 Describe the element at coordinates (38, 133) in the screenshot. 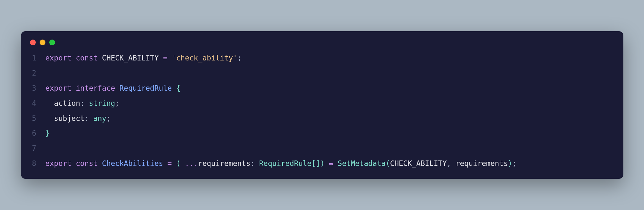

I see `line-number: 6` at that location.